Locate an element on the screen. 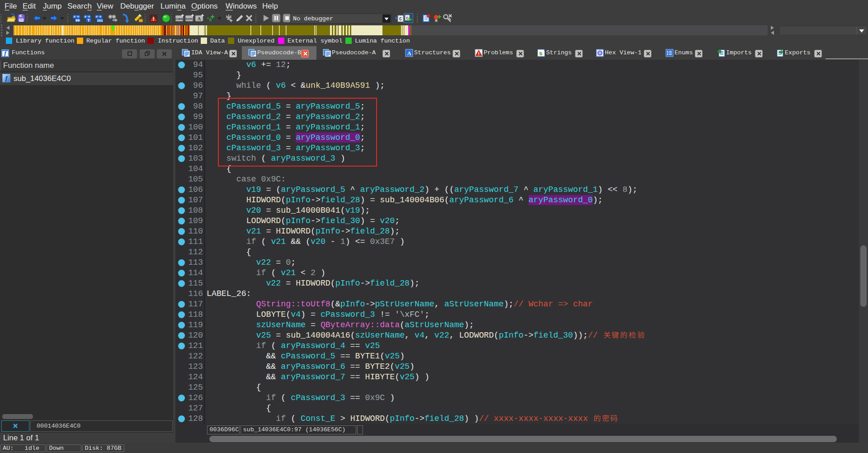  svg-text: T is located at coordinates (89, 20).